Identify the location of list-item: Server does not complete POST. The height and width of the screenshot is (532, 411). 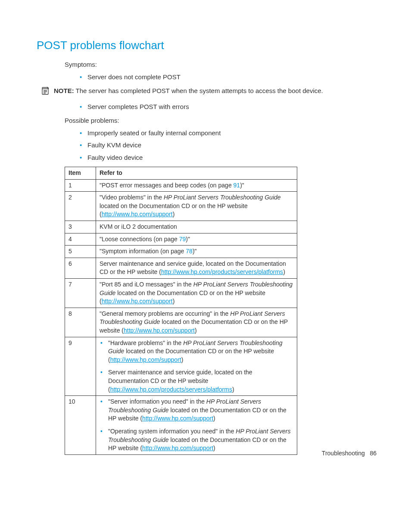
(228, 78).